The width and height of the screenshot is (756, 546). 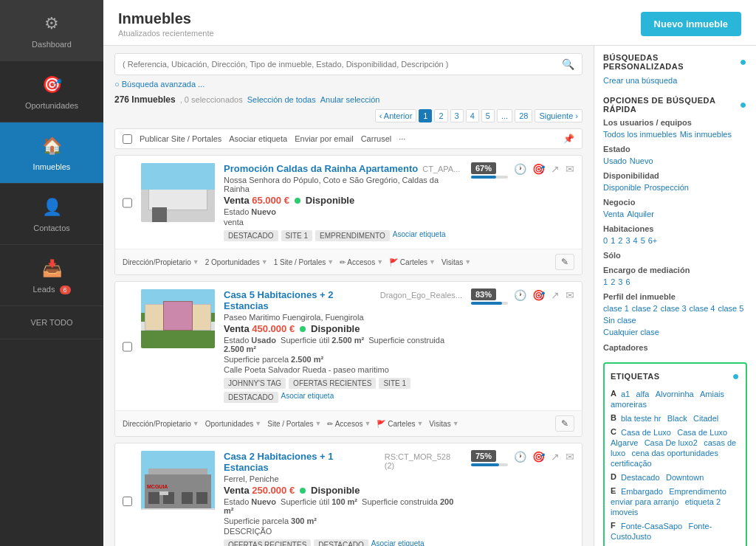 I want to click on crear-busqueda-link: Crear una búsqueda, so click(x=640, y=80).